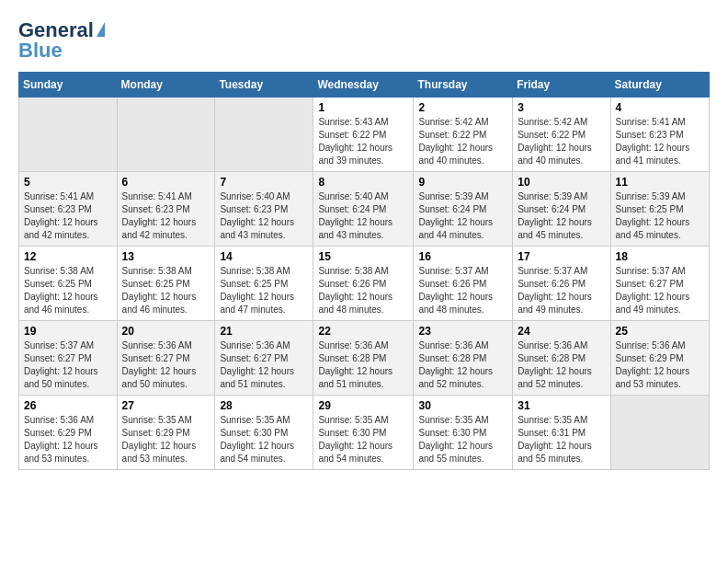 This screenshot has height=563, width=728. I want to click on calendar-cell: 5Sunrise: 5:41 AM Sunset: 6:23 PM Daylig…, so click(68, 210).